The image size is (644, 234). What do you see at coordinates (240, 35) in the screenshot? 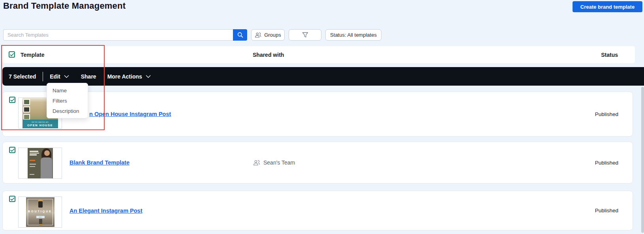
I see `search-button` at bounding box center [240, 35].